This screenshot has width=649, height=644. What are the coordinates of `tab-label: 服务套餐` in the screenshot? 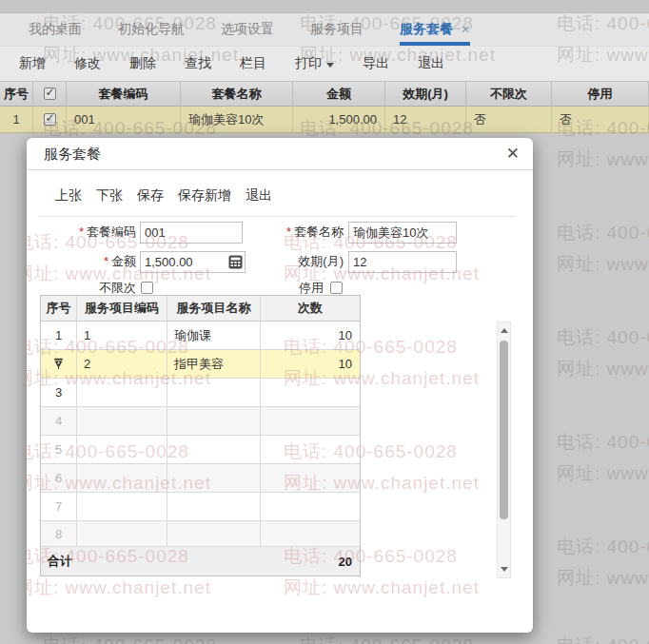 It's located at (426, 29).